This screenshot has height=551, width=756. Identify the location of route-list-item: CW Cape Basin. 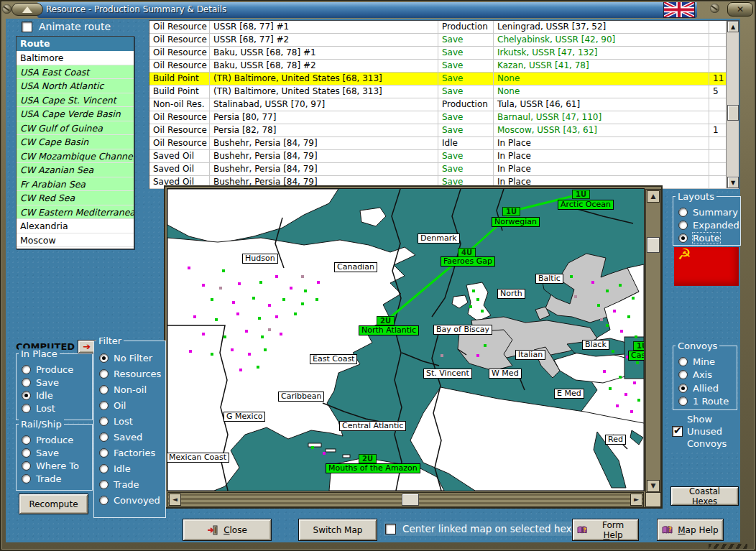
(75, 142).